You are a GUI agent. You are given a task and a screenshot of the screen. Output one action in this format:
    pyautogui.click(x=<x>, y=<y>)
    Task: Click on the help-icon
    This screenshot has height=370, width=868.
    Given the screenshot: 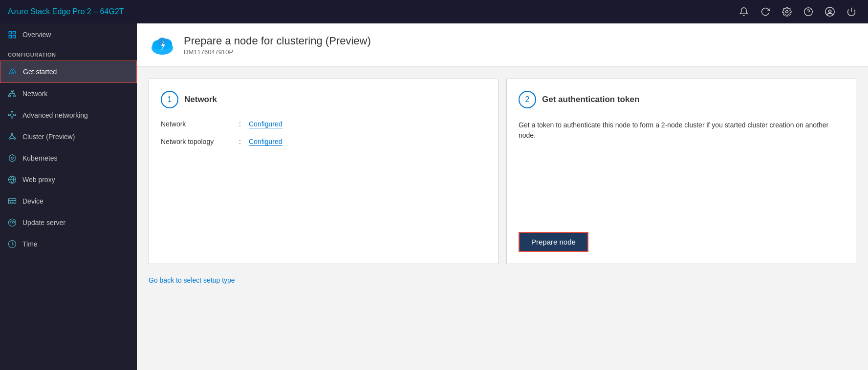 What is the action you would take?
    pyautogui.click(x=808, y=12)
    